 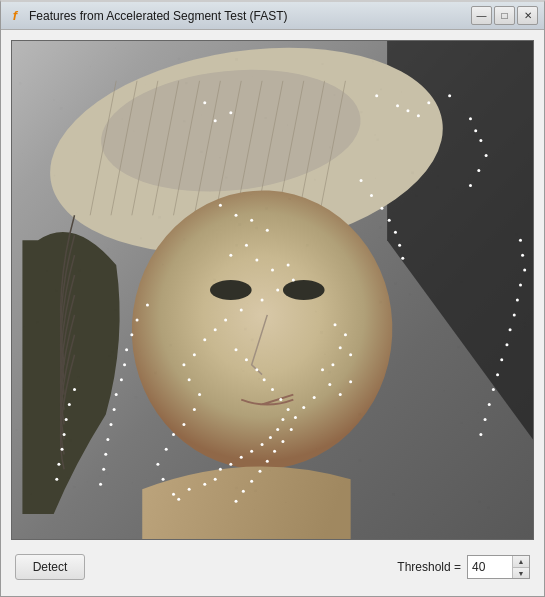 What do you see at coordinates (490, 567) in the screenshot?
I see `threshold-input` at bounding box center [490, 567].